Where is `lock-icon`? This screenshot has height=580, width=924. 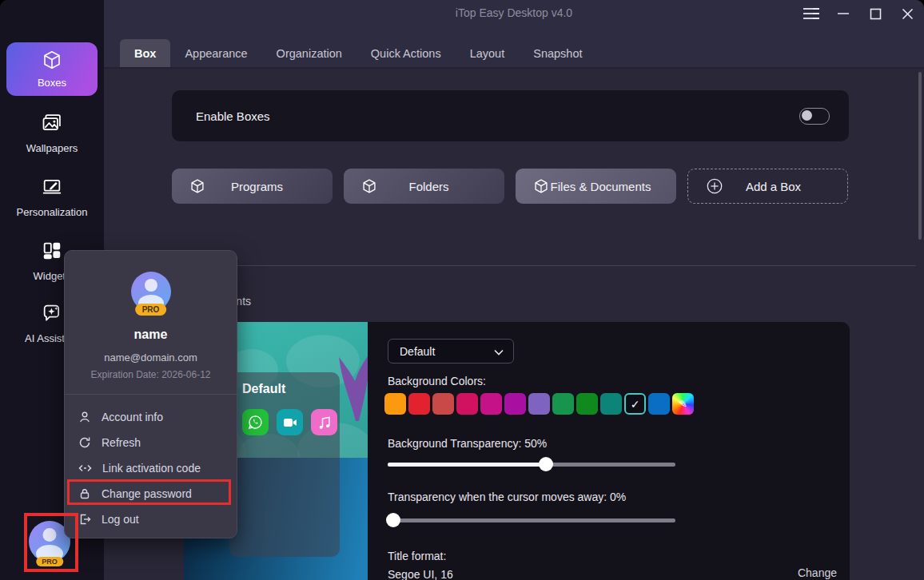
lock-icon is located at coordinates (85, 494).